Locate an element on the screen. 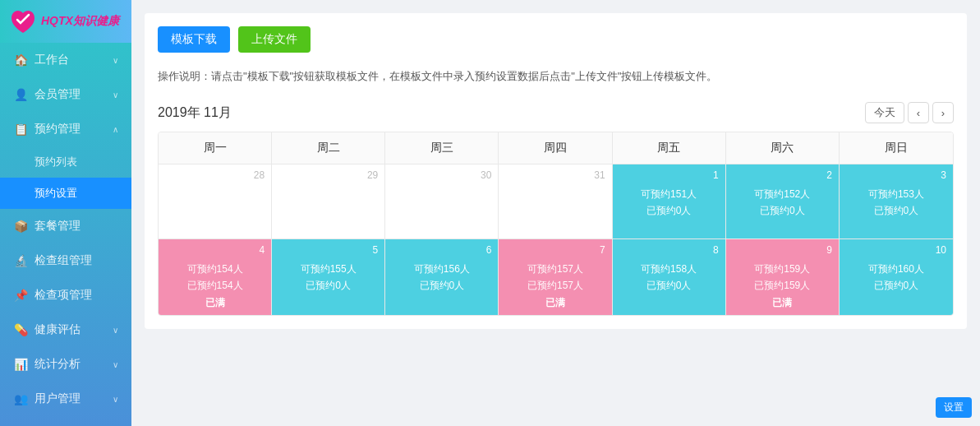 The image size is (980, 426). sidebar-label-check-group: 检查组管理 is located at coordinates (76, 261).